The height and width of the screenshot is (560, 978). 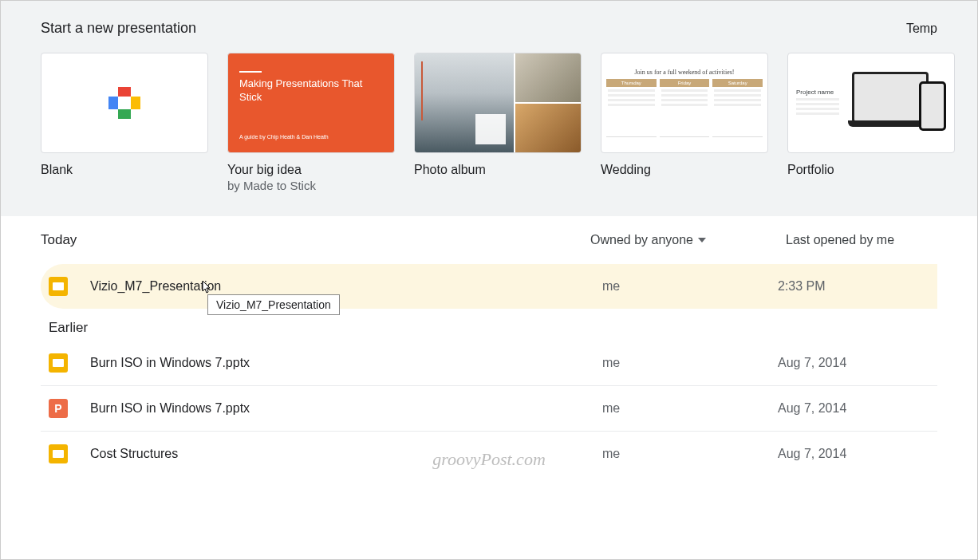 I want to click on template-blank-thumb, so click(x=124, y=103).